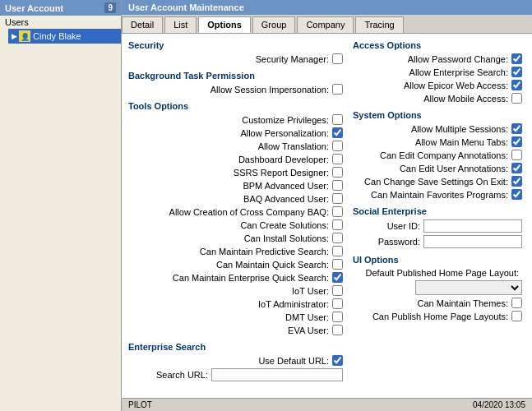  Describe the element at coordinates (456, 85) in the screenshot. I see `allow-epicor-web-label: Allow Epicor Web Access:` at that location.